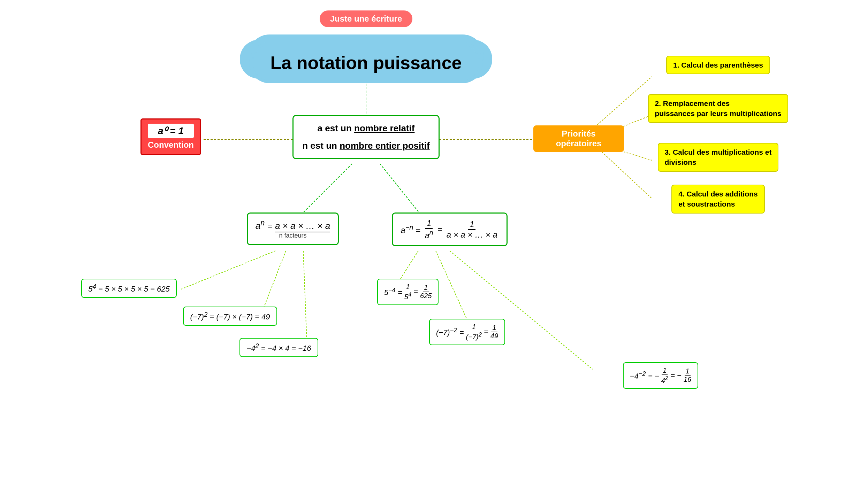  What do you see at coordinates (718, 199) in the screenshot?
I see `priority-4-box: 4. Calcul des additionset soustractions` at bounding box center [718, 199].